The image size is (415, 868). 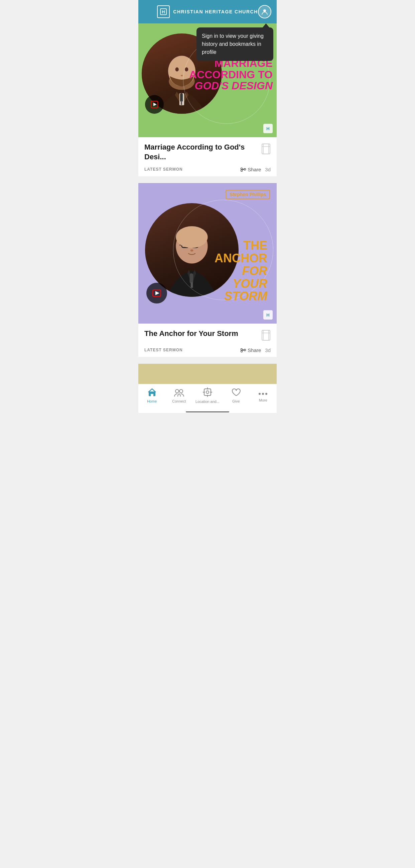 I want to click on logo-text: CHRISTIAN HERITAGE CHURCH, so click(x=215, y=12).